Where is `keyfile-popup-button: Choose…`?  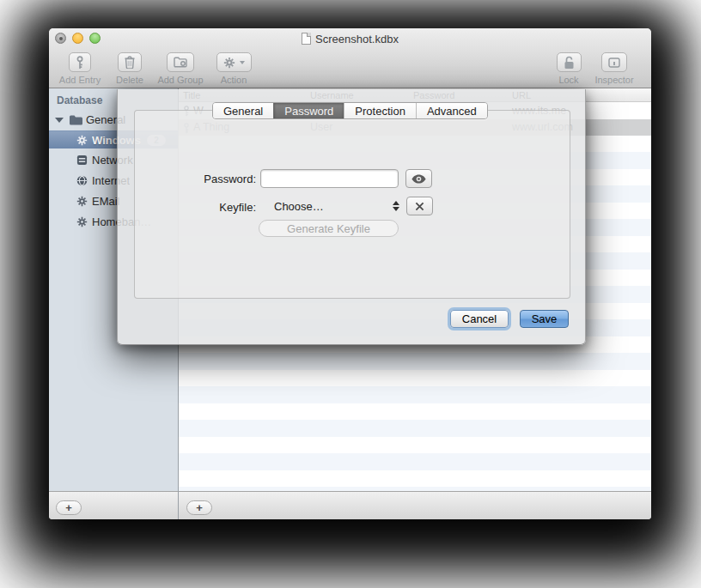
keyfile-popup-button: Choose… is located at coordinates (299, 206).